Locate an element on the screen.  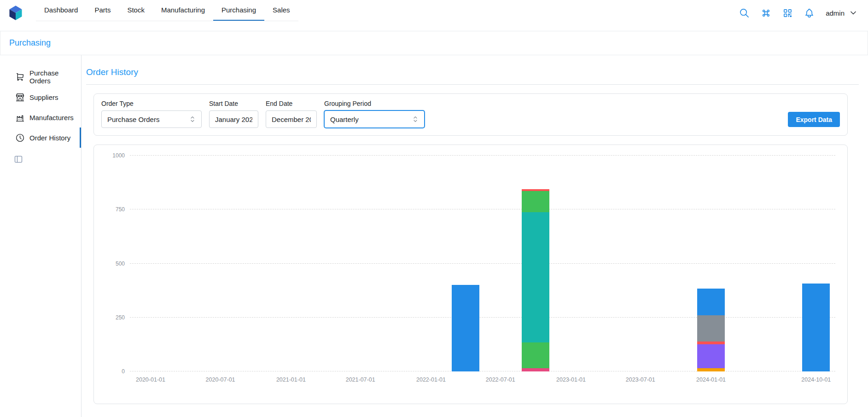
tab-dashboard: Dashboard is located at coordinates (61, 10).